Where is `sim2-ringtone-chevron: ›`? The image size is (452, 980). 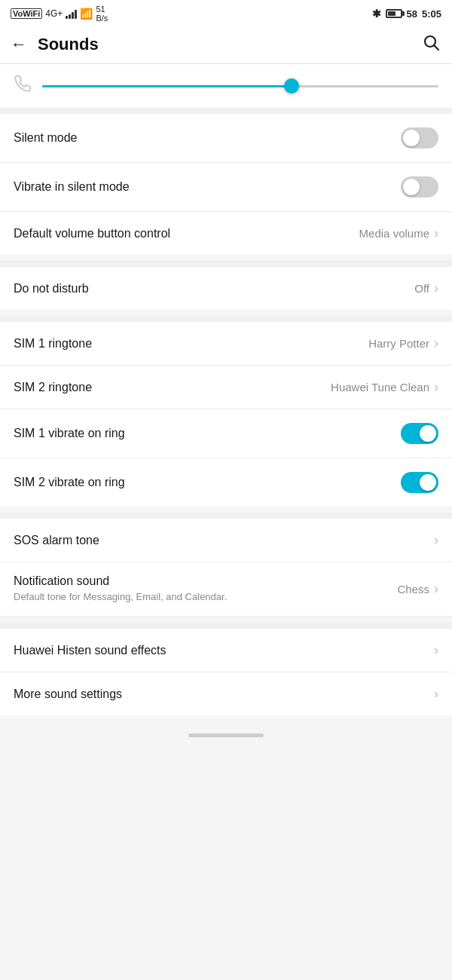 sim2-ringtone-chevron: › is located at coordinates (436, 387).